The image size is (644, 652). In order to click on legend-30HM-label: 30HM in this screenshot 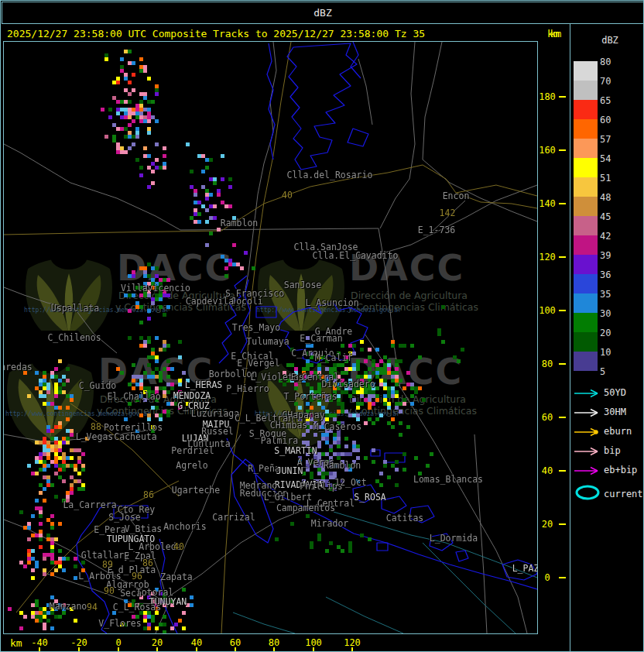, I will do `click(615, 412)`.